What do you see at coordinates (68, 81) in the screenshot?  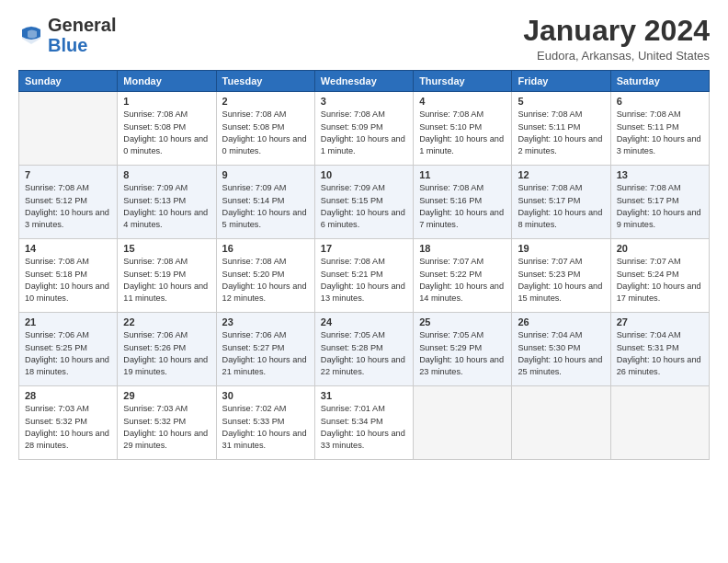 I see `col-header-sunday: Sunday` at bounding box center [68, 81].